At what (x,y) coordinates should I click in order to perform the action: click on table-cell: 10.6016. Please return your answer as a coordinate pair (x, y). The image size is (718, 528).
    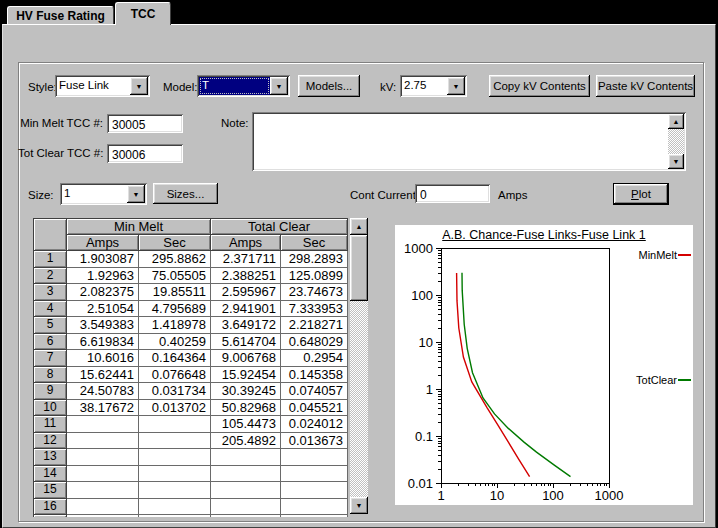
    Looking at the image, I should click on (103, 358).